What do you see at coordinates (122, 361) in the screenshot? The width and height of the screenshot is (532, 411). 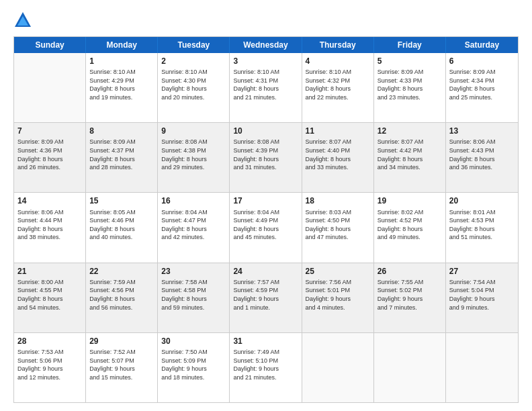 I see `cell-info-line: Sunset: 5:07 PM` at bounding box center [122, 361].